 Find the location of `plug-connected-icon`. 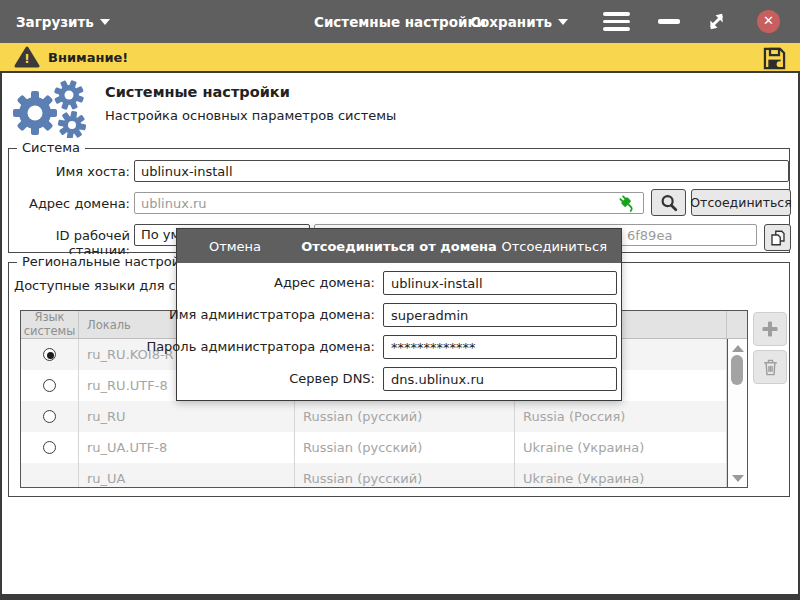

plug-connected-icon is located at coordinates (627, 203).